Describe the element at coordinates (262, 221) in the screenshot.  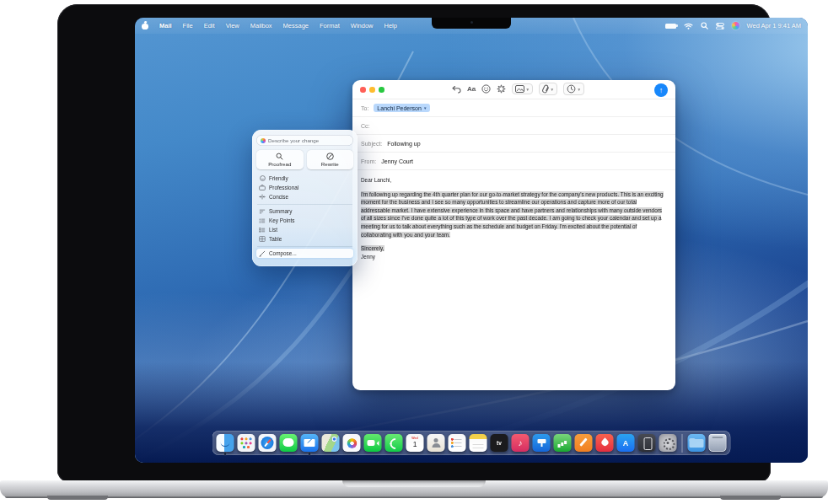
I see `key-points-icon` at that location.